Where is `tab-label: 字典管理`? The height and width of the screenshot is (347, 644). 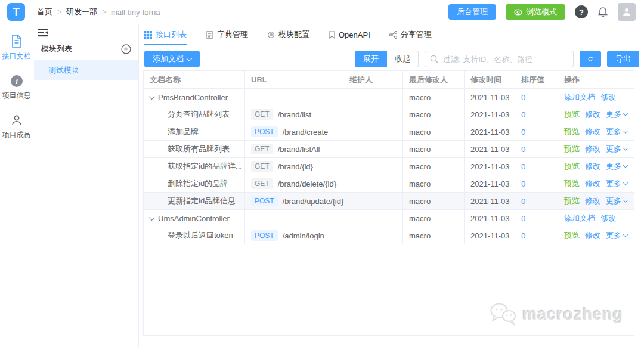
tab-label: 字典管理 is located at coordinates (233, 35).